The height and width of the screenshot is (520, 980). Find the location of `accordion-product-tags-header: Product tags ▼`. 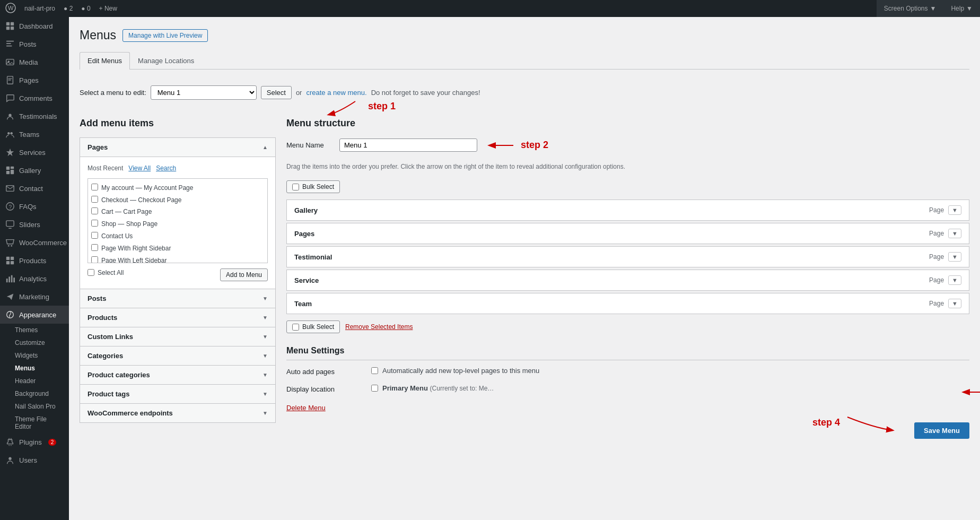

accordion-product-tags-header: Product tags ▼ is located at coordinates (178, 394).